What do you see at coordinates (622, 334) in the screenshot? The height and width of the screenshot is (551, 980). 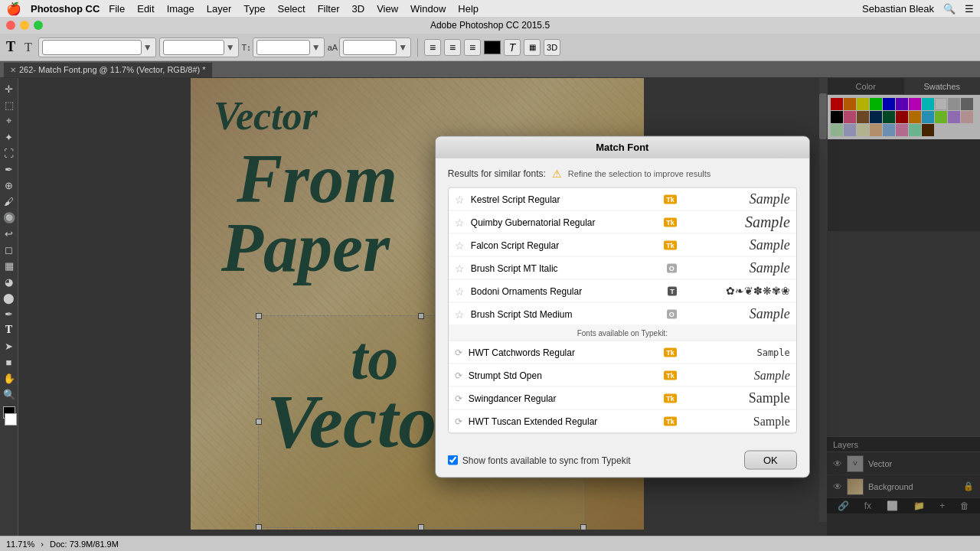 I see `typekit-section-header: Fonts available on Typekit:` at bounding box center [622, 334].